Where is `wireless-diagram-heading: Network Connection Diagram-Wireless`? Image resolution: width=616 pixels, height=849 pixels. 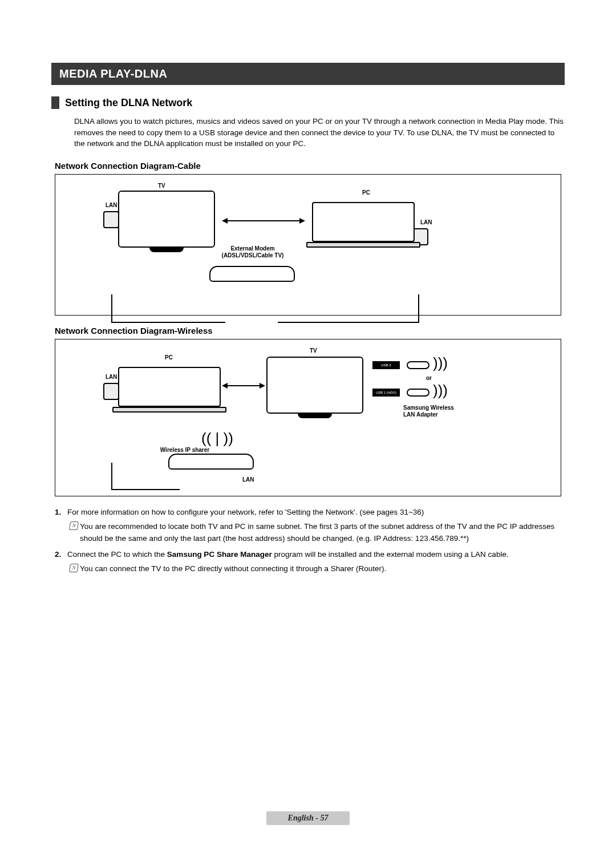 wireless-diagram-heading: Network Connection Diagram-Wireless is located at coordinates (310, 331).